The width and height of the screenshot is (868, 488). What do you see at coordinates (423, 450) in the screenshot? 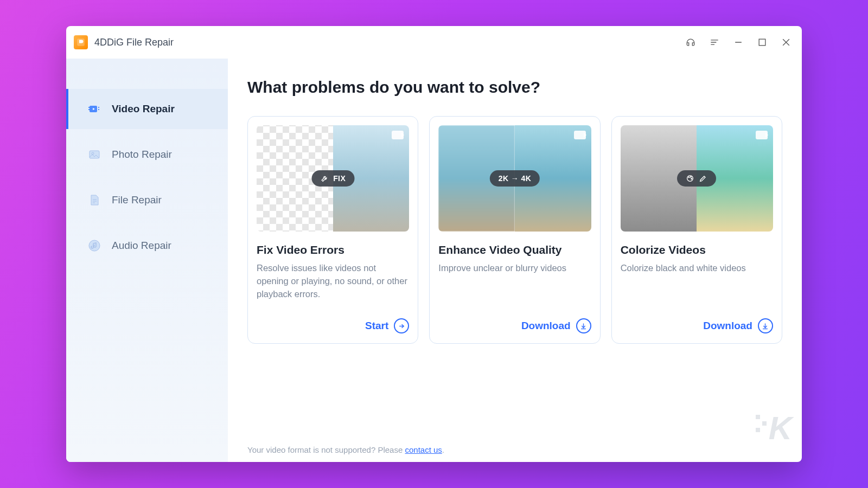
I see `contact-us-link: contact us` at bounding box center [423, 450].